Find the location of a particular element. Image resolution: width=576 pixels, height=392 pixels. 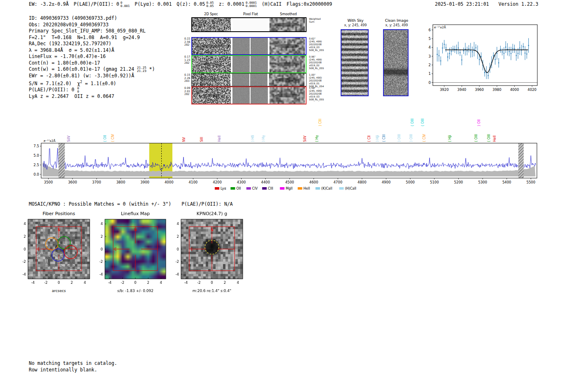

fiber-weight-value: 283 is located at coordinates (188, 81).